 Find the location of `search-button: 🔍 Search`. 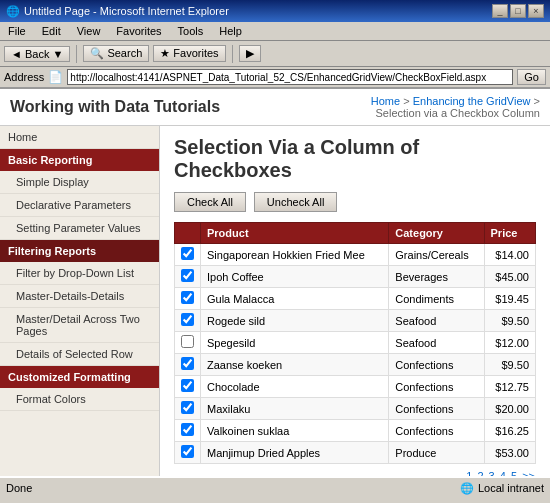

search-button: 🔍 Search is located at coordinates (116, 54).